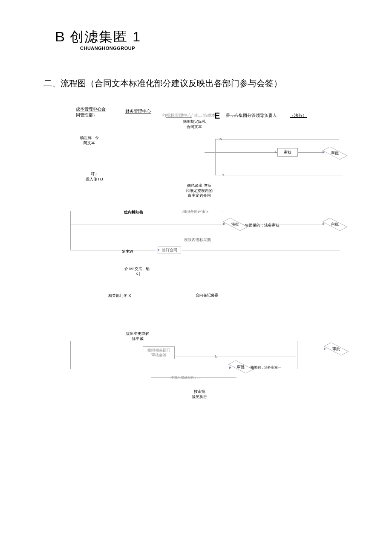  What do you see at coordinates (137, 271) in the screenshot?
I see `step-handover: 介 MI 交底 . 魁 I·K·|` at bounding box center [137, 271].